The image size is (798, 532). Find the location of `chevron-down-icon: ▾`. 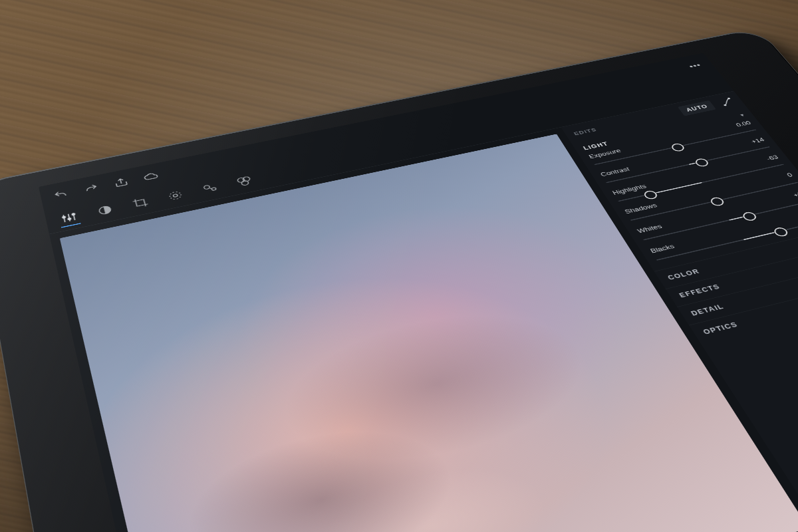

chevron-down-icon: ▾ is located at coordinates (742, 114).